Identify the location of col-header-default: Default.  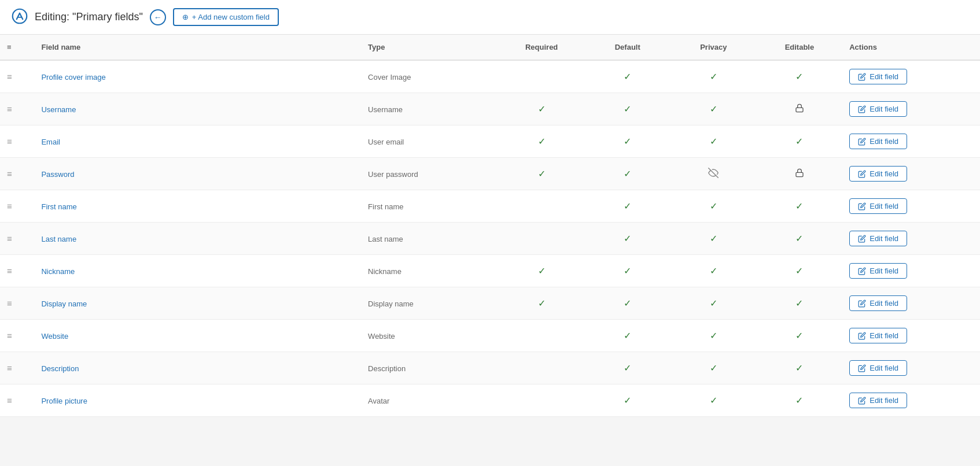
(627, 47).